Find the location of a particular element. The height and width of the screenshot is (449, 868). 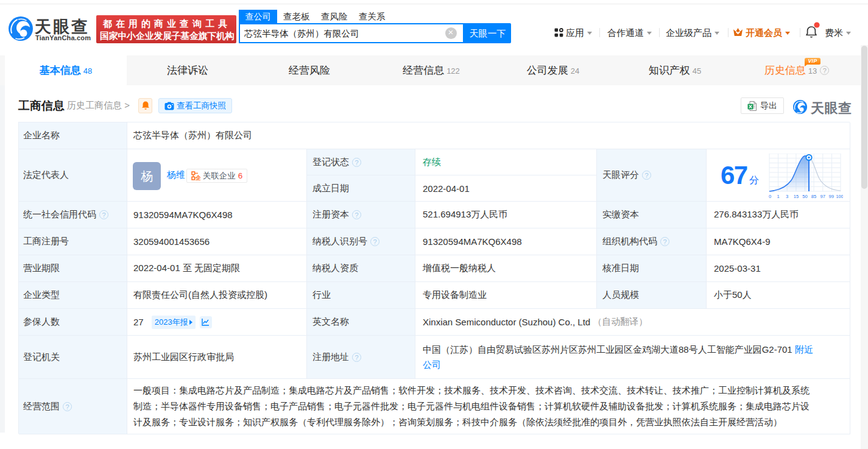

svg-text: 100 is located at coordinates (840, 196).